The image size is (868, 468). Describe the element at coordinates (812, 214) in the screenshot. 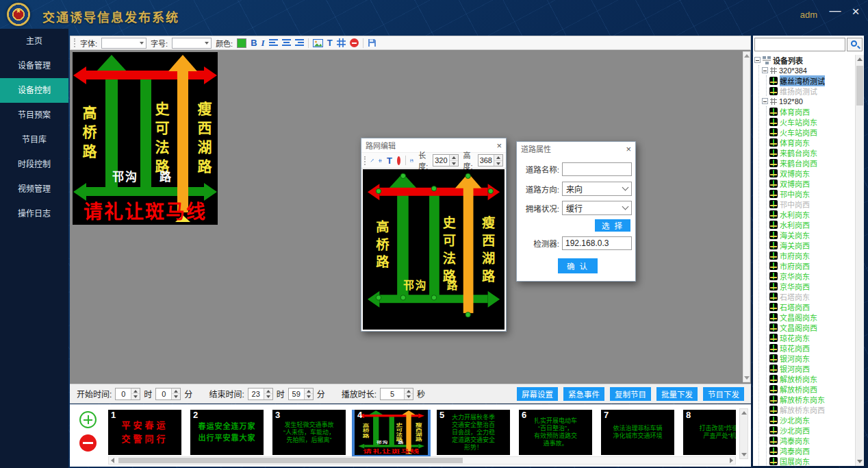

I see `device-item: 水利岗东` at that location.